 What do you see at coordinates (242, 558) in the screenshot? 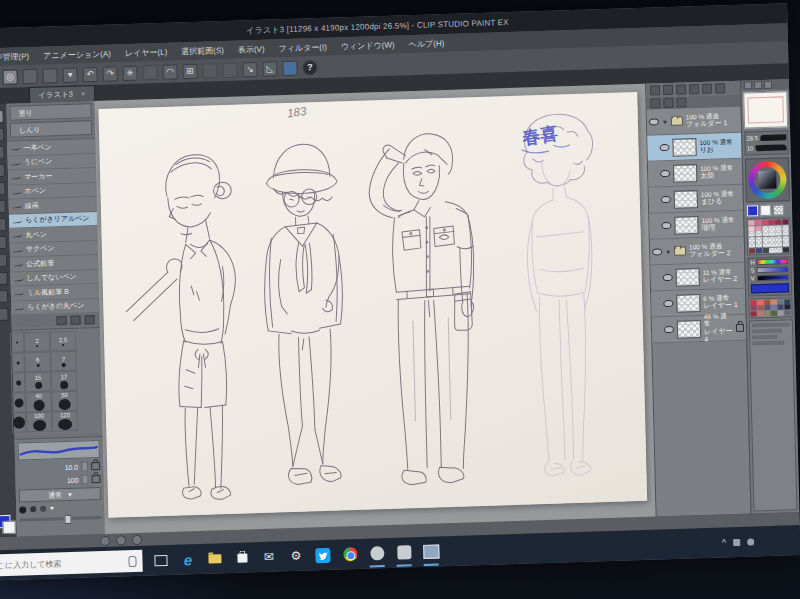
I see `microsoft-store-icon` at bounding box center [242, 558].